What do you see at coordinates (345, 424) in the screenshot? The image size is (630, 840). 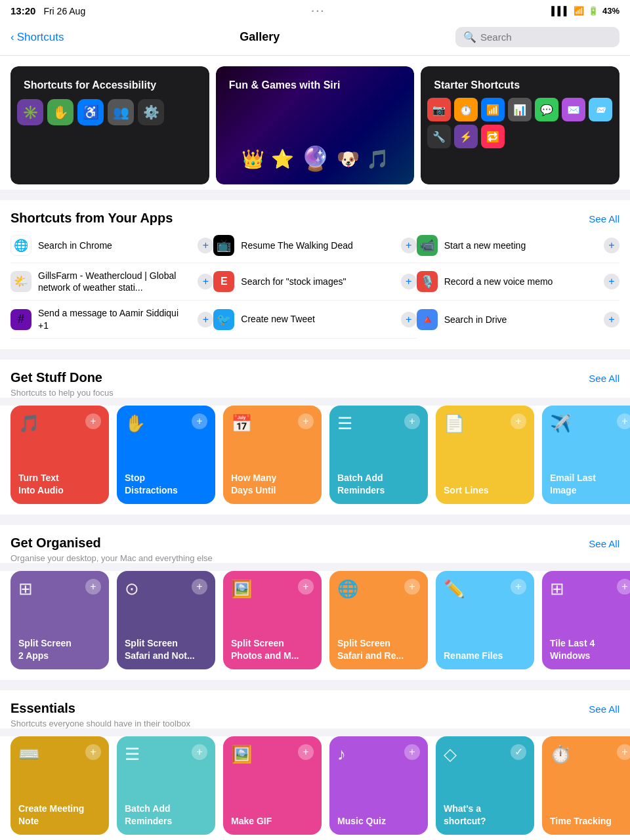 I see `list-icon: ☰` at bounding box center [345, 424].